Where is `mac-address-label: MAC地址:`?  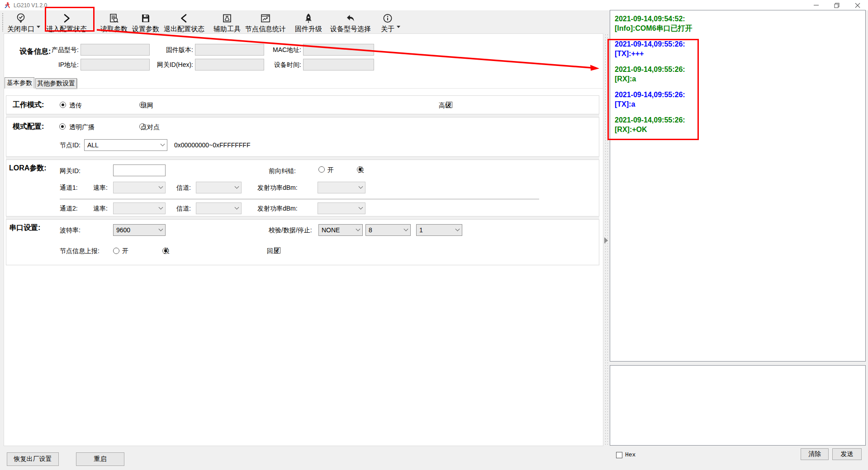 mac-address-label: MAC地址: is located at coordinates (280, 50).